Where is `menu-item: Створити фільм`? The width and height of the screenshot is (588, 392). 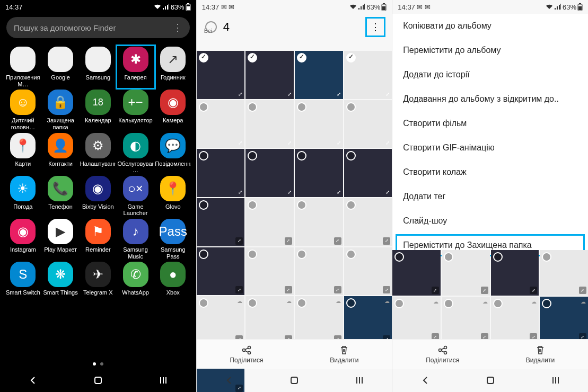
menu-item: Створити фільм is located at coordinates (490, 123).